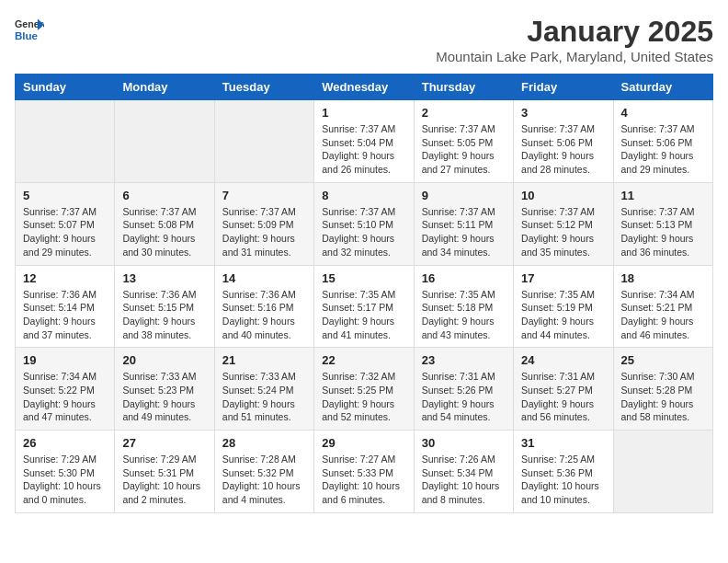  Describe the element at coordinates (64, 361) in the screenshot. I see `day-number: 19` at that location.